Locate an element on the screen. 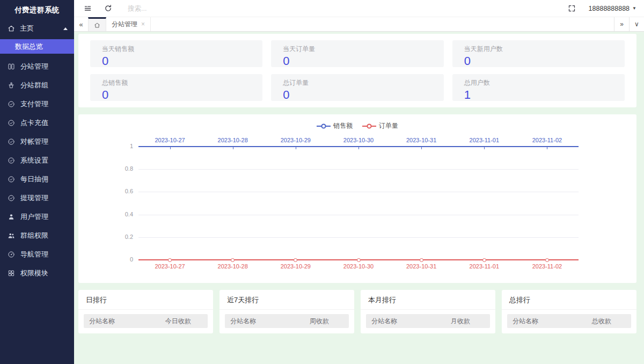  sidebar-item-label: 支付管理 is located at coordinates (34, 104).